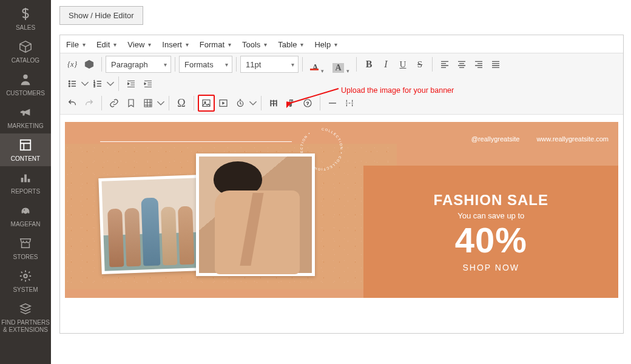 The width and height of the screenshot is (631, 364). Describe the element at coordinates (25, 28) in the screenshot. I see `sidebar-item-label: SALES` at that location.